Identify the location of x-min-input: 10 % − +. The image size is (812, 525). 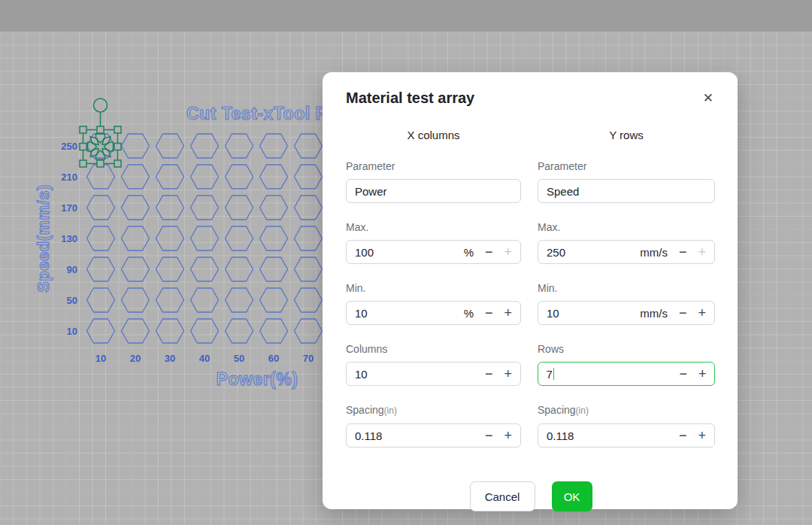
(433, 313).